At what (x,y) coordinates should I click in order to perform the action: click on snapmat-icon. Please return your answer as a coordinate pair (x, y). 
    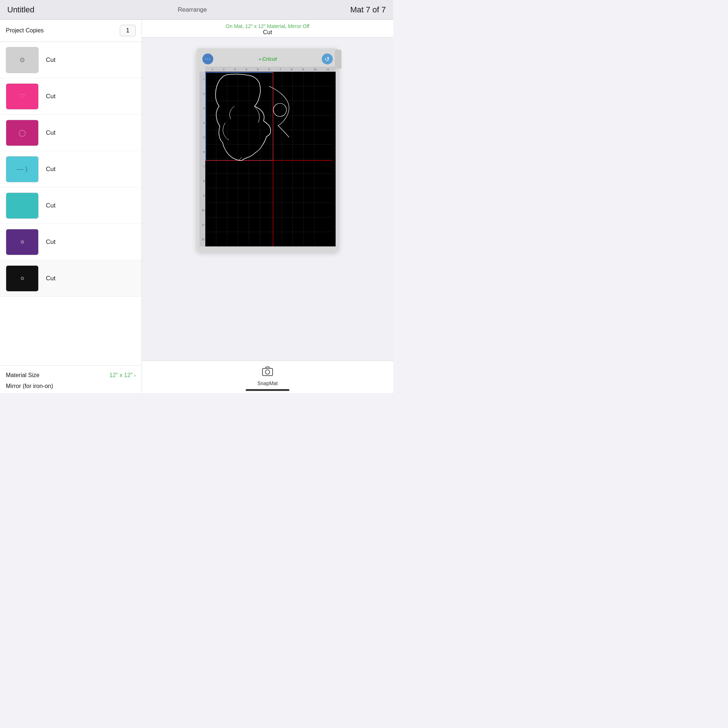
    Looking at the image, I should click on (268, 373).